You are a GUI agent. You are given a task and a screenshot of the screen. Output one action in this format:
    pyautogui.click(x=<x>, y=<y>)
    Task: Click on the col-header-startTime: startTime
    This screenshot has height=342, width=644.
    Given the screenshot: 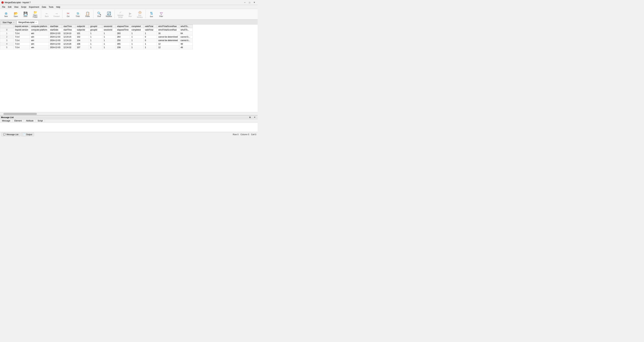 What is the action you would take?
    pyautogui.click(x=69, y=26)
    